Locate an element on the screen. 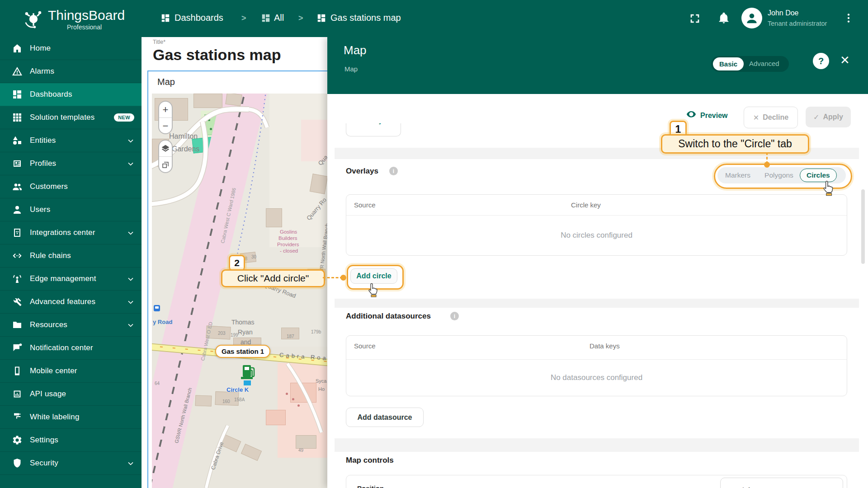  sidebar-item-notification-center: Notification center is located at coordinates (71, 348).